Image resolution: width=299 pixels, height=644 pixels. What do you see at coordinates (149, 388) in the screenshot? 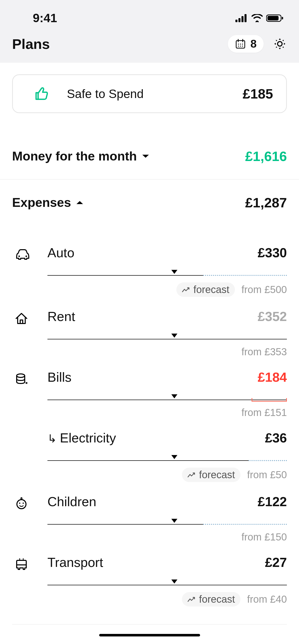
I see `expense-row-bills: Bills£184from £151` at bounding box center [149, 388].